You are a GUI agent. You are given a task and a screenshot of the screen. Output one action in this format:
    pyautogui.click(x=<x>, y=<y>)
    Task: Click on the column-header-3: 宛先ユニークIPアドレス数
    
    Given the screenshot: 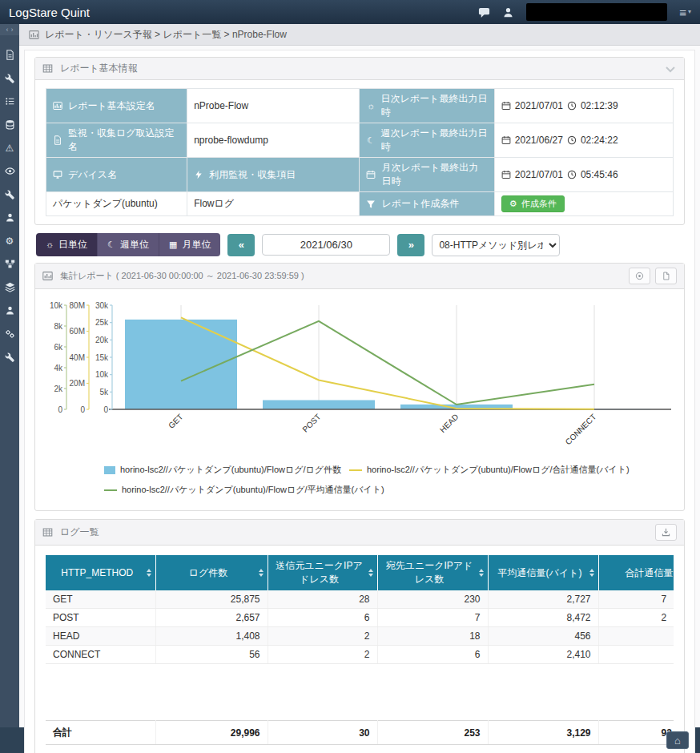 What is the action you would take?
    pyautogui.click(x=432, y=573)
    